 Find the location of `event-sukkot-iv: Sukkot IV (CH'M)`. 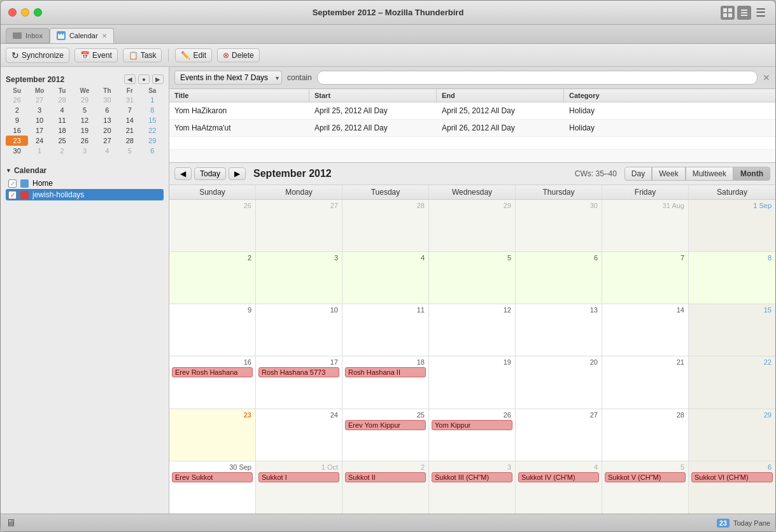

event-sukkot-iv: Sukkot IV (CH'M) is located at coordinates (559, 477).